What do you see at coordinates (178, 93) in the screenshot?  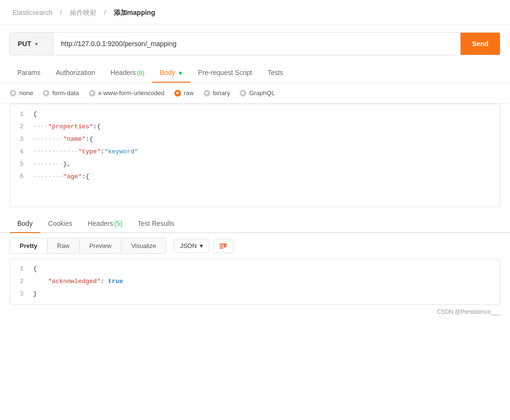 I see `radio-raw-circle` at bounding box center [178, 93].